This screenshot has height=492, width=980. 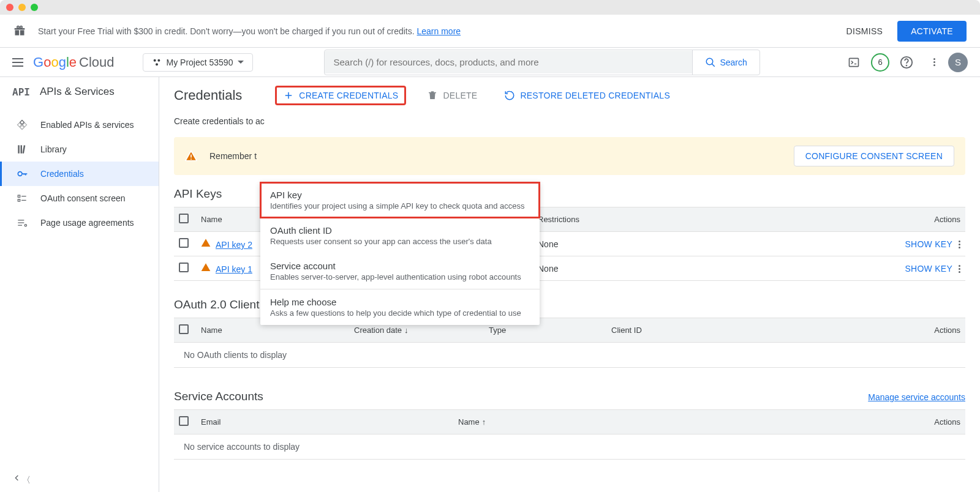 I want to click on dismiss-button: DISMISS, so click(x=865, y=31).